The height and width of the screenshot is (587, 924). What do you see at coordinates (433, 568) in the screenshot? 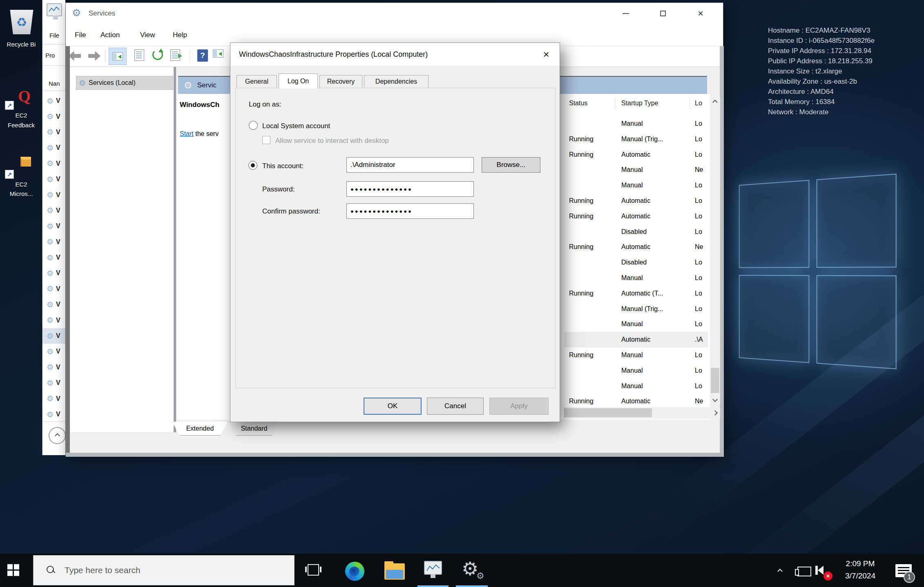
I see `performance-monitor-taskbar-icon` at bounding box center [433, 568].